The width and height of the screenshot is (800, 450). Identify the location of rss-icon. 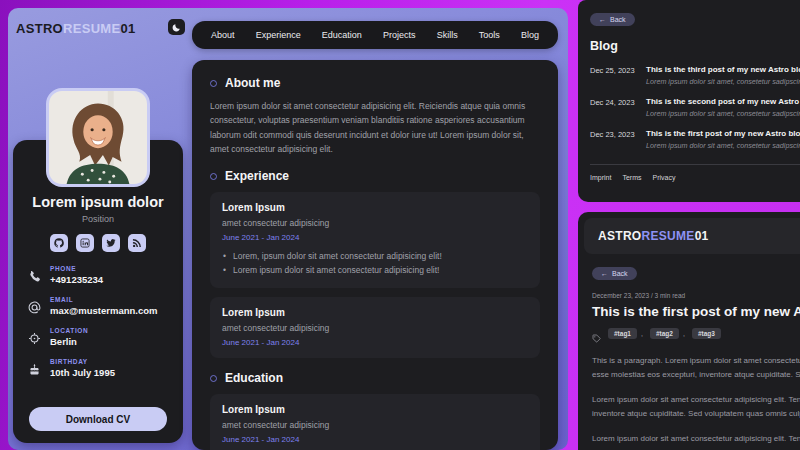
(137, 243).